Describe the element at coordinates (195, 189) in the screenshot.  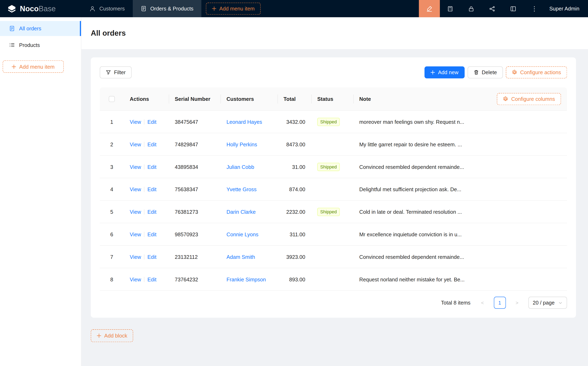
I see `serial-number-cell: 75638347` at that location.